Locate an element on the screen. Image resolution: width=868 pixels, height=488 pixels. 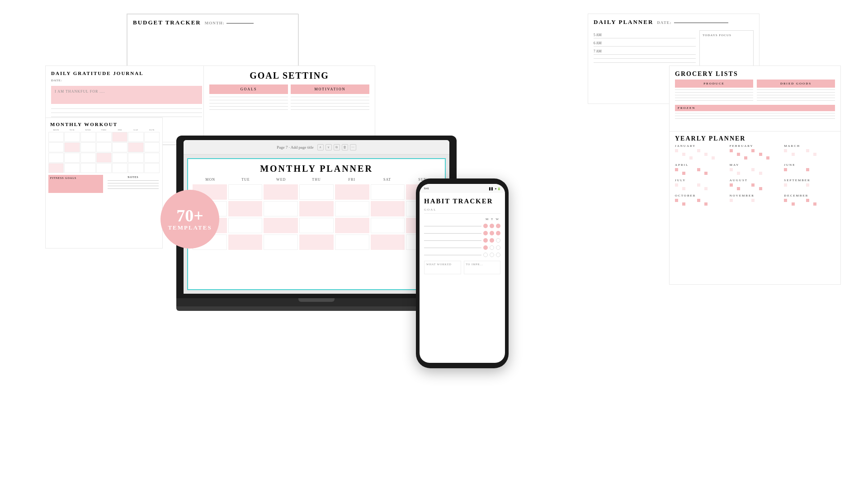
frozen-label: FROZEN is located at coordinates (755, 108).